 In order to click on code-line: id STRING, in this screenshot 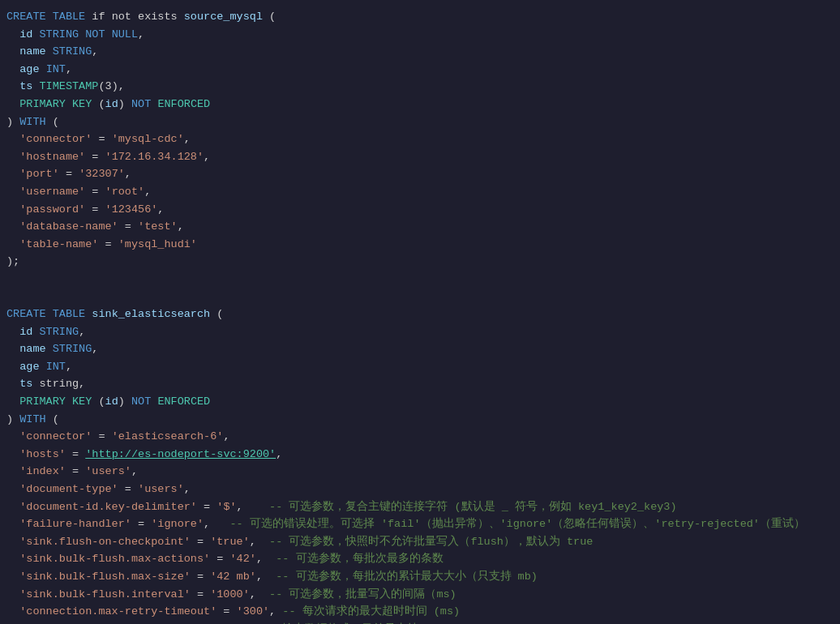, I will do `click(420, 332)`.